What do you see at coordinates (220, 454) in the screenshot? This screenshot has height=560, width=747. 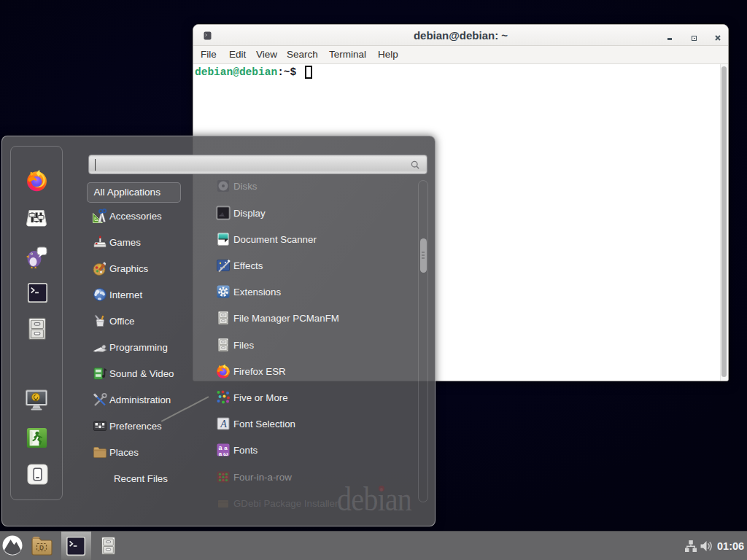 I see `svg-text: a` at bounding box center [220, 454].